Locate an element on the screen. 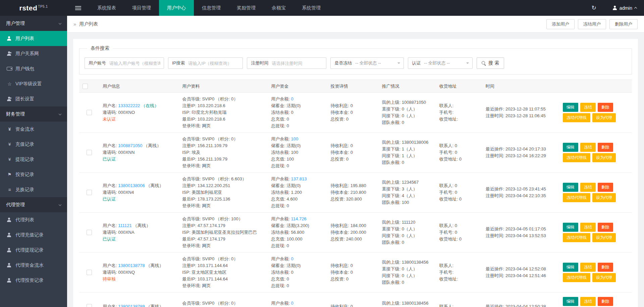  sidebar-item: 用户钱包 is located at coordinates (34, 69).